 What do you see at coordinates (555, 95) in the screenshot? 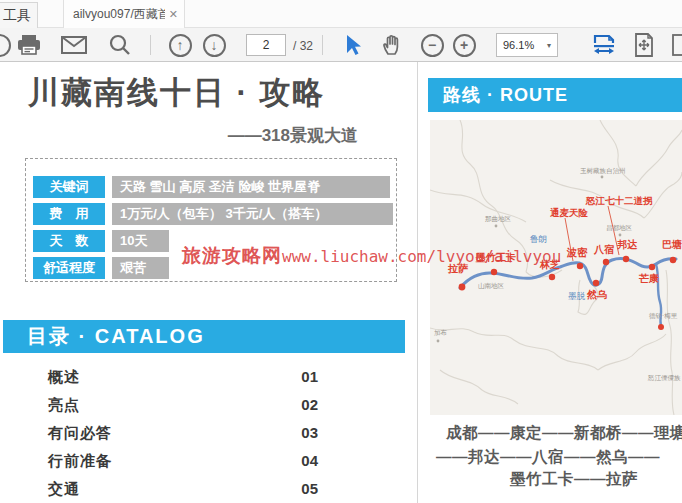
I see `route-header-banner: 路线 · ROUTE` at bounding box center [555, 95].